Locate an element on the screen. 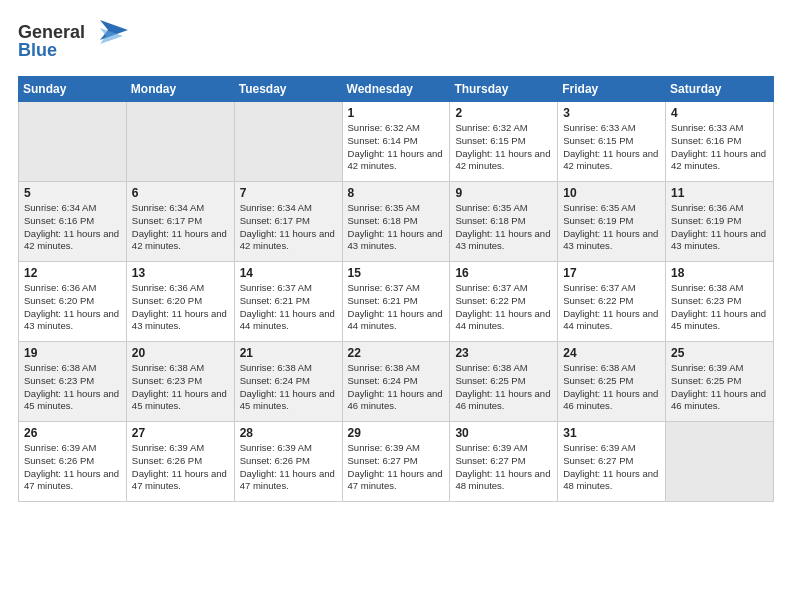  logo-svg: General Blue is located at coordinates (73, 40).